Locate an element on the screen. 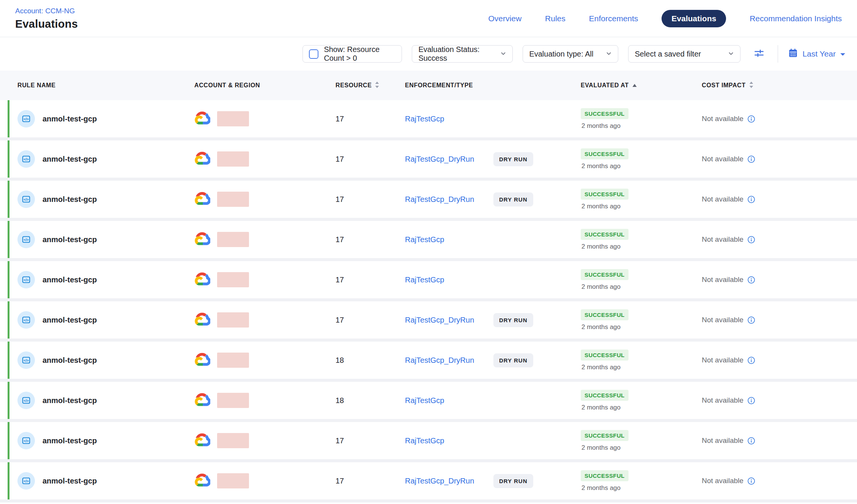 This screenshot has height=504, width=857. nav-item-enforcements: Enforcements is located at coordinates (614, 19).